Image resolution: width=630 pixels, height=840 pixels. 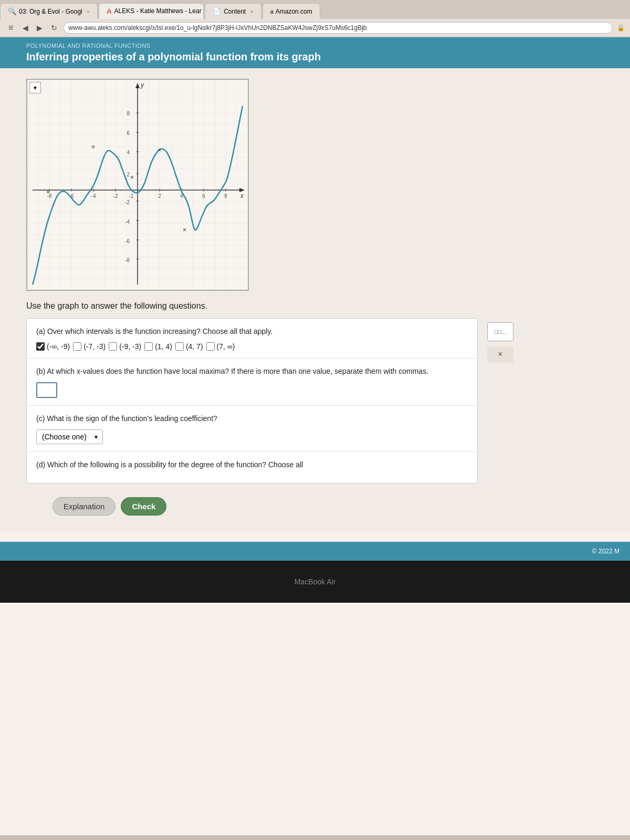 What do you see at coordinates (89, 346) in the screenshot?
I see `checkbox-item-2: (-7, -3)` at bounding box center [89, 346].